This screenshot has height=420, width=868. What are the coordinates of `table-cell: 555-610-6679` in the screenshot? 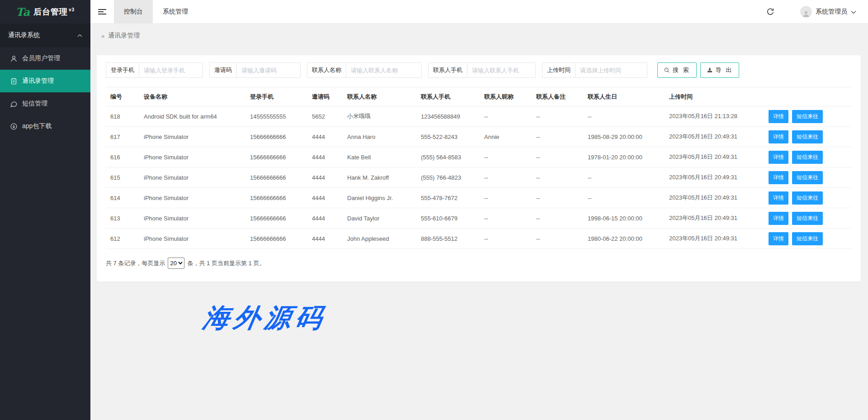 It's located at (448, 218).